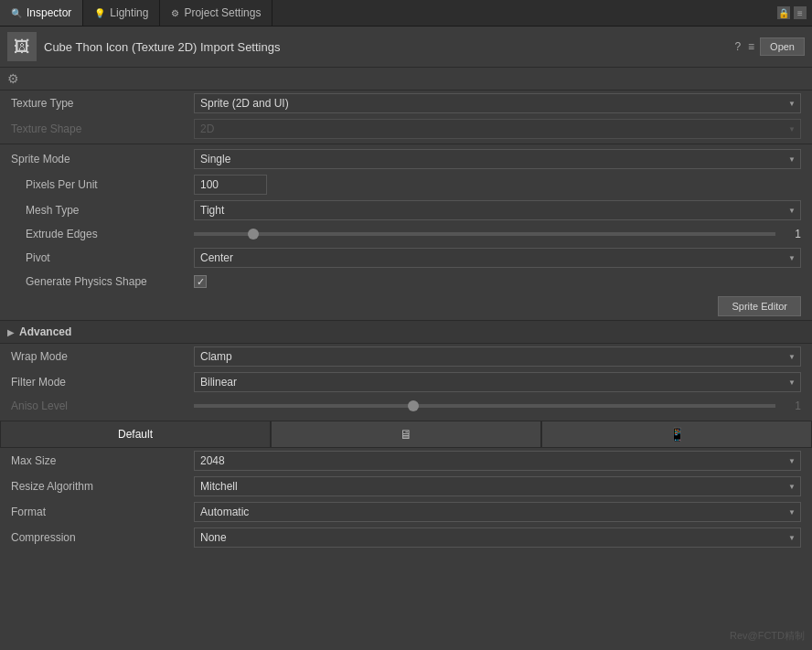  What do you see at coordinates (406, 406) in the screenshot?
I see `aniso-level-row: Aniso Level 1` at bounding box center [406, 406].